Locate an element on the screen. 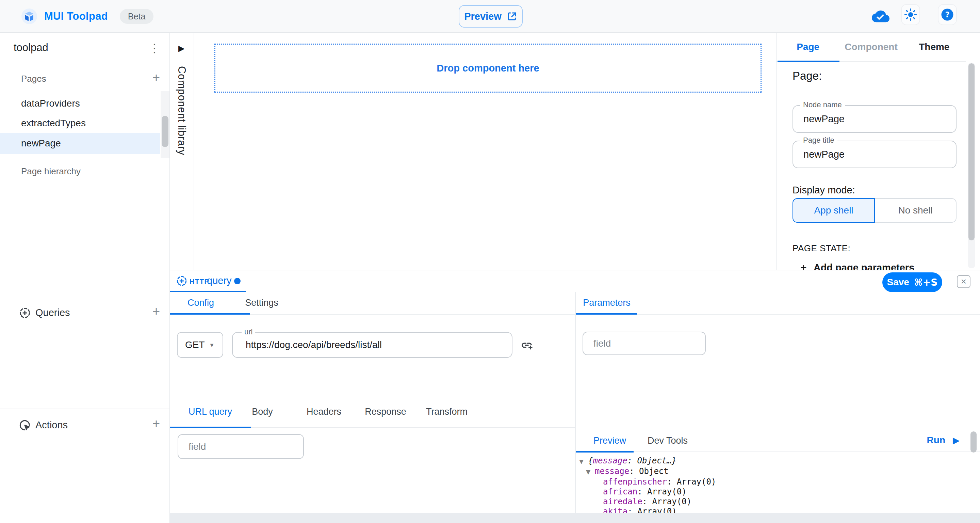 The width and height of the screenshot is (980, 523). toggle-no-shell: No shell is located at coordinates (916, 210).